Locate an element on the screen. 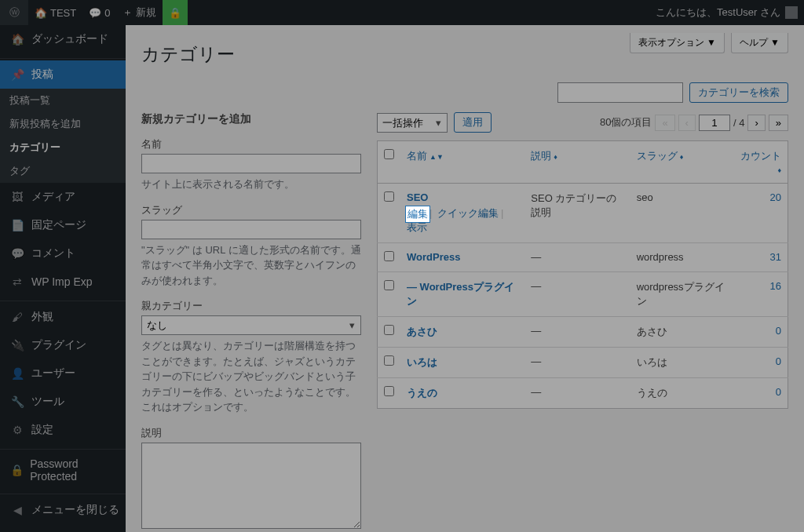 The height and width of the screenshot is (532, 804). field-parent: 親カテゴリー なし タグとは異なり、カテゴリーは階層構造を持つことができます。た… is located at coordinates (251, 357).